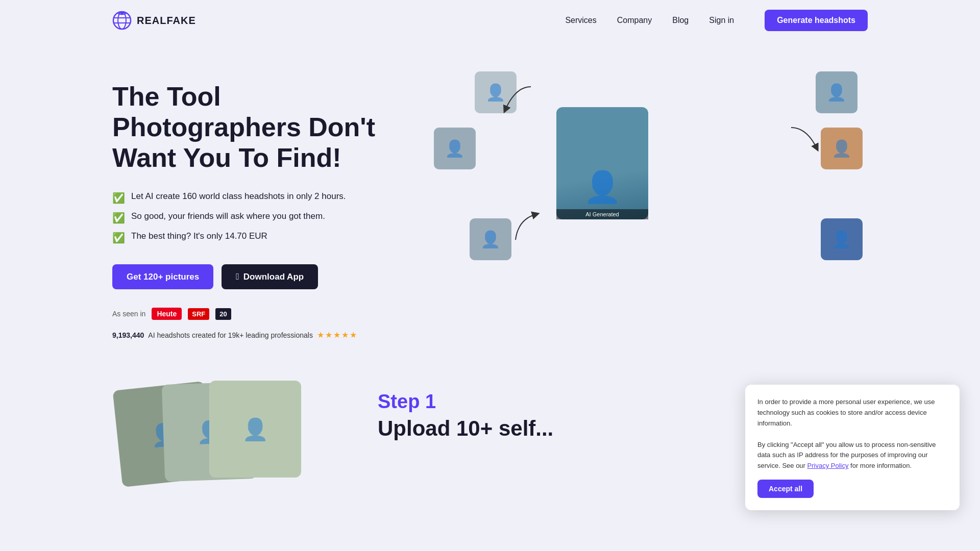 The width and height of the screenshot is (980, 551). I want to click on photo-bottom-right: 👤, so click(842, 239).